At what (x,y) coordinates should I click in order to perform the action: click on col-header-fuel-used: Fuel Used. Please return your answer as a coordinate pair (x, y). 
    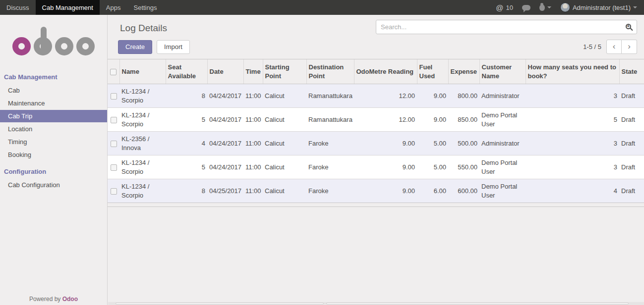
    Looking at the image, I should click on (432, 72).